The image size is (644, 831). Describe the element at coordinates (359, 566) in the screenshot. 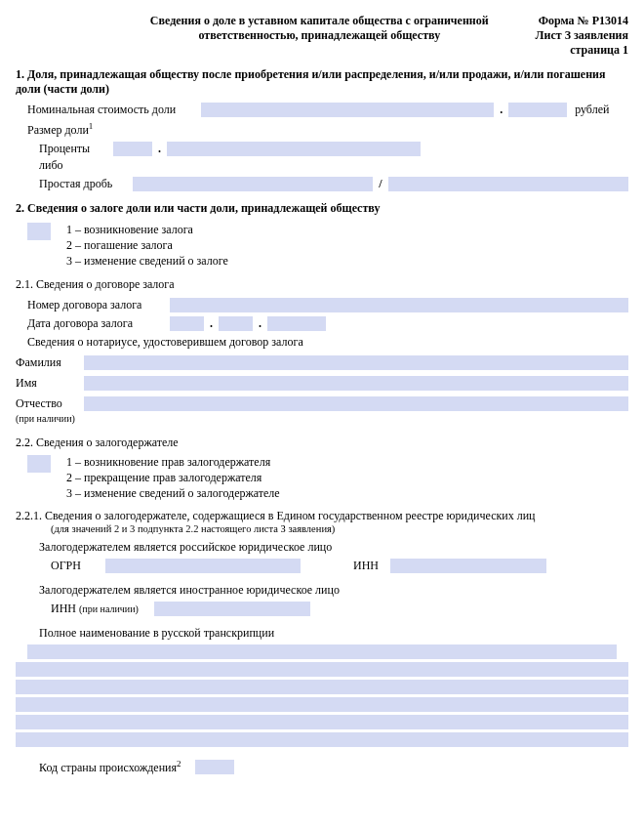

I see `inn-label: ИНН` at that location.